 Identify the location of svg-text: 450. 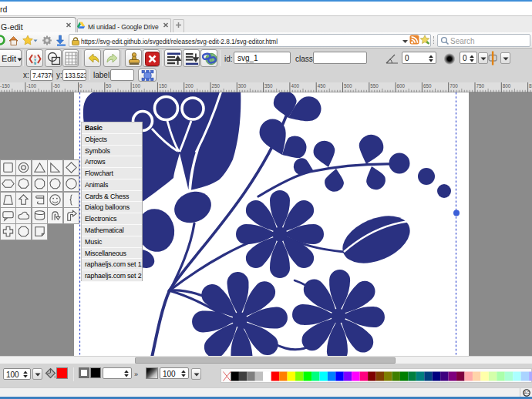
(322, 86).